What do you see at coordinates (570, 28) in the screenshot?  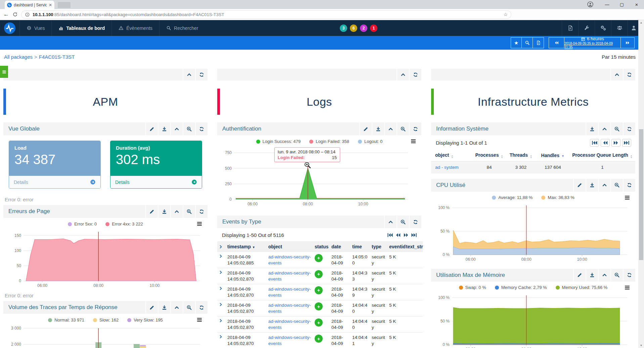 I see `export-pdf-button` at bounding box center [570, 28].